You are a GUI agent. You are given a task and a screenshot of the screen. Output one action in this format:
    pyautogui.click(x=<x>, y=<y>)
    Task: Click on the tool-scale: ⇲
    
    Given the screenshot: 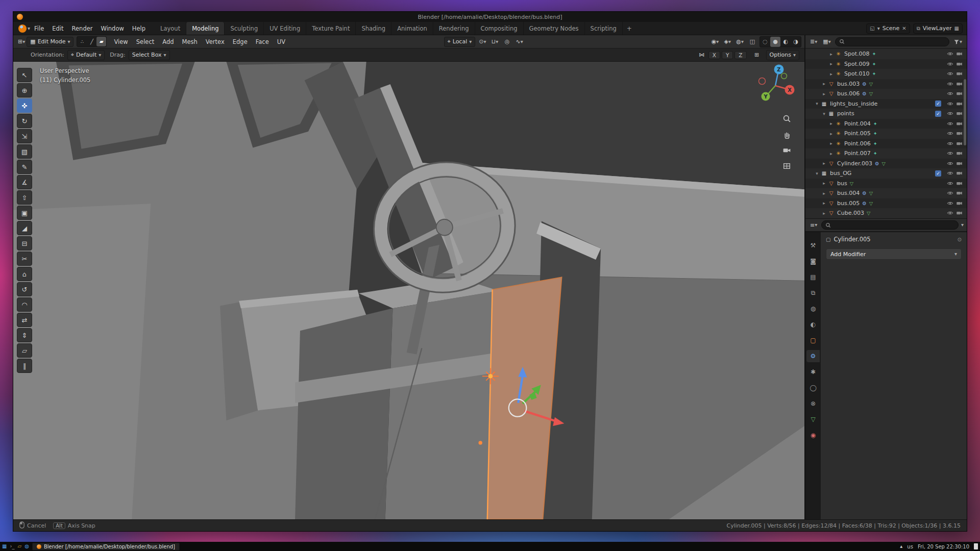 What is the action you would take?
    pyautogui.click(x=24, y=136)
    